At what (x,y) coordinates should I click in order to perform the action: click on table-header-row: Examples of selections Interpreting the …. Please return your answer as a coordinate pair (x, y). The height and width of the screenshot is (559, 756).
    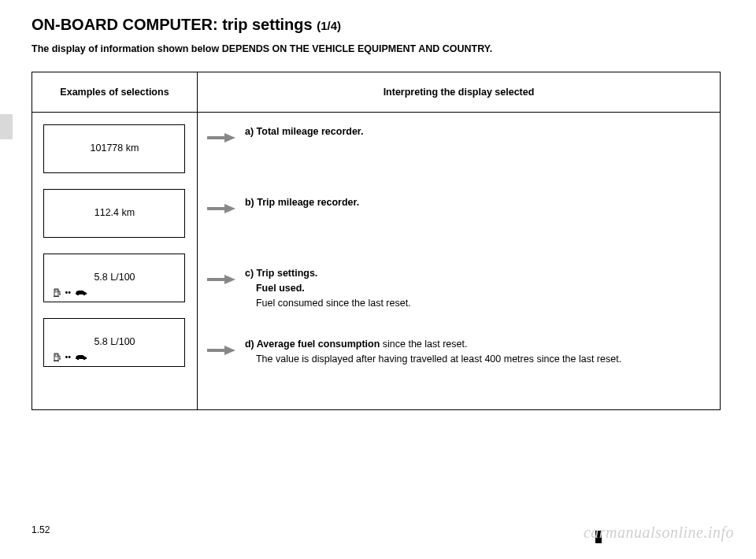
    Looking at the image, I should click on (376, 93).